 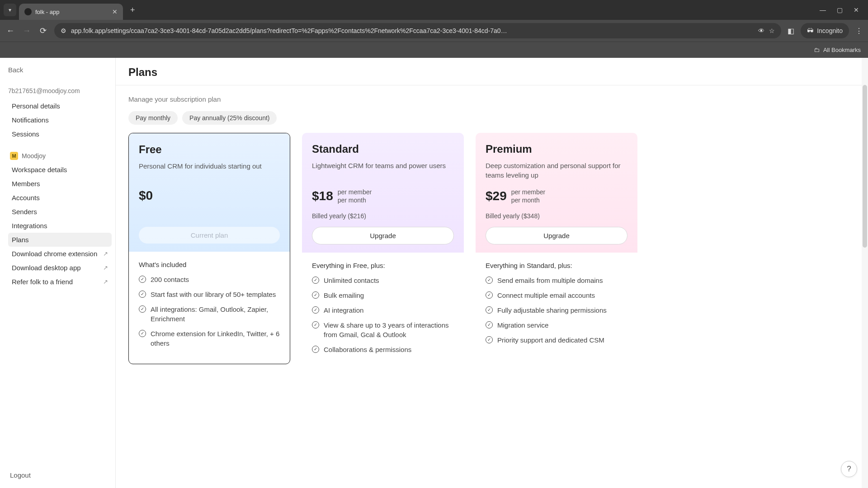 I want to click on sidebar-item-desktop-app: Download desktop app↗, so click(x=60, y=267).